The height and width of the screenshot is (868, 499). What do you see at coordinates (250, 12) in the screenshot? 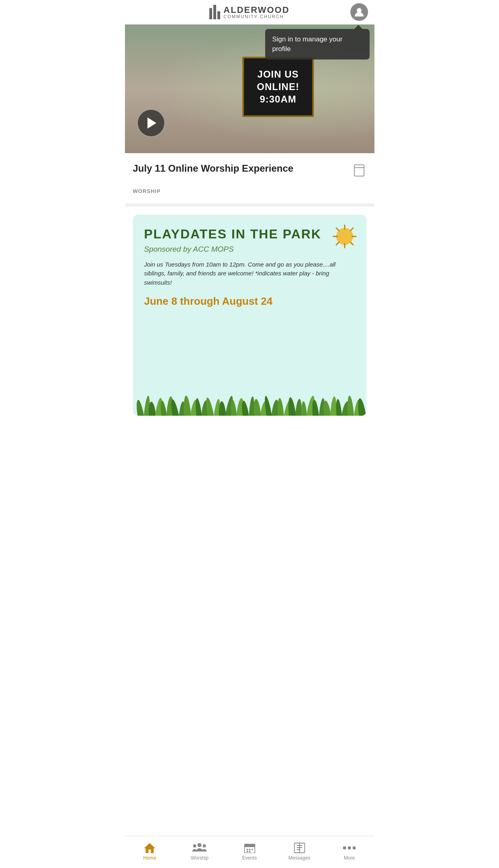
I see `app-header: ALDERWOOD COMMUNITY CHURCH Sign in to ma…` at bounding box center [250, 12].